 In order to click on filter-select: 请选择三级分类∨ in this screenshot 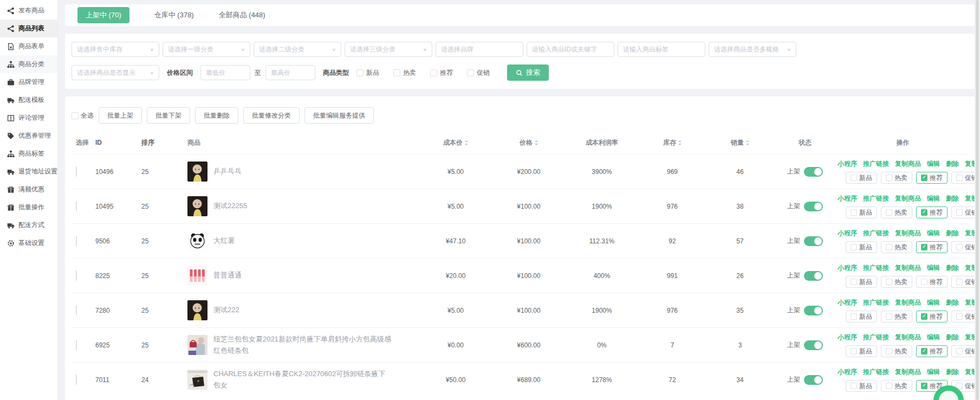, I will do `click(388, 49)`.